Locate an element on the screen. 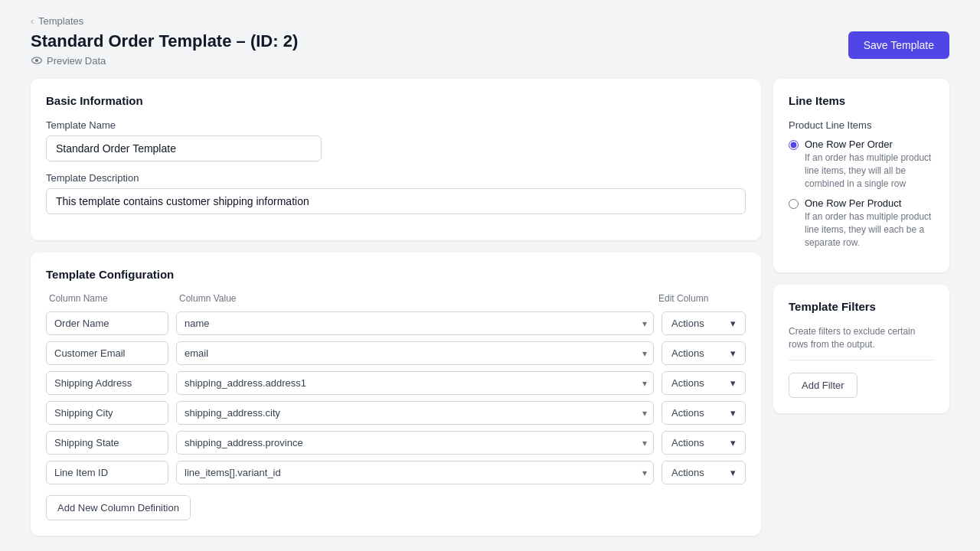 This screenshot has height=551, width=980. actions-chevron-2: ▾ is located at coordinates (733, 383).